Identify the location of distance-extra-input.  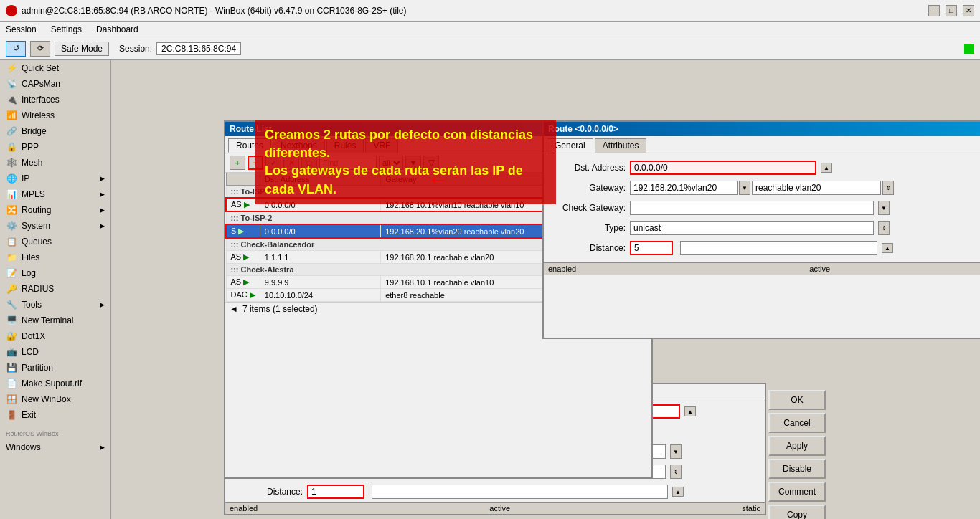
(779, 248).